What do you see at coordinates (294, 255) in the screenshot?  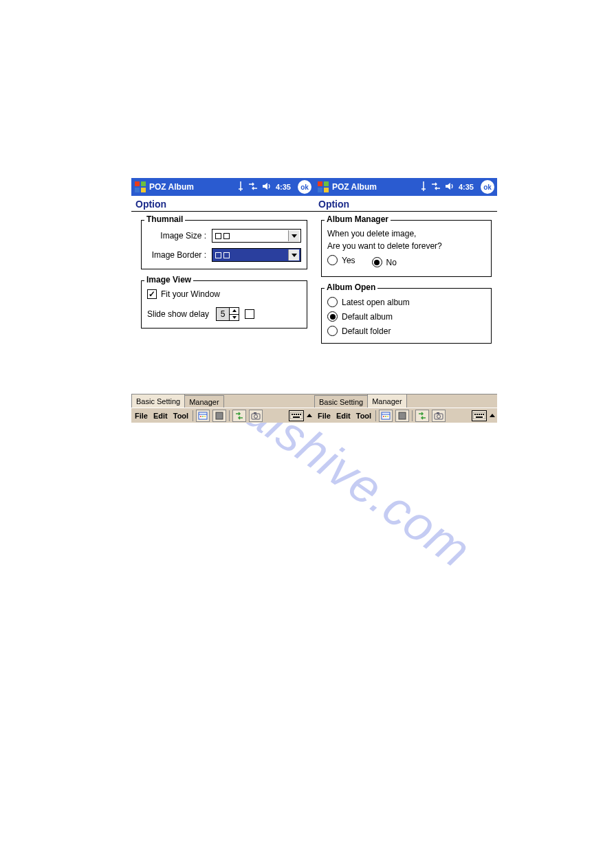 I see `chevron-down-icon` at bounding box center [294, 255].